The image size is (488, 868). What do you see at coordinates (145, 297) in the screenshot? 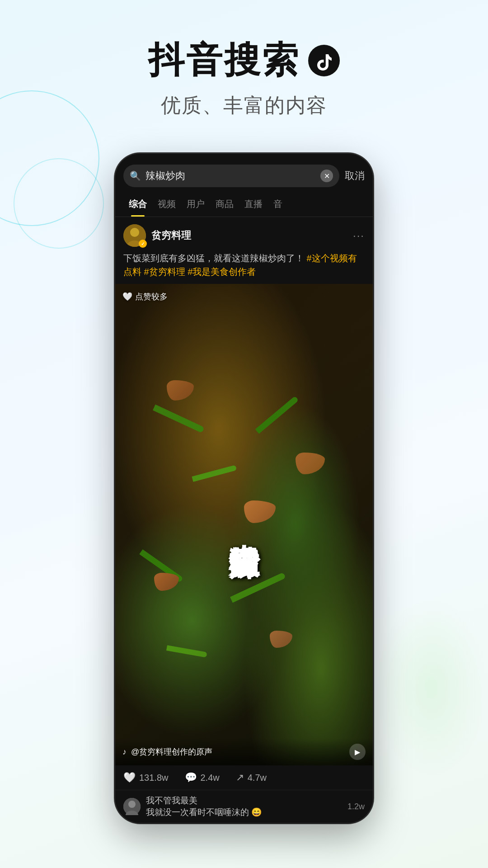
I see `likes-badge: 🤍 点赞较多` at bounding box center [145, 297].